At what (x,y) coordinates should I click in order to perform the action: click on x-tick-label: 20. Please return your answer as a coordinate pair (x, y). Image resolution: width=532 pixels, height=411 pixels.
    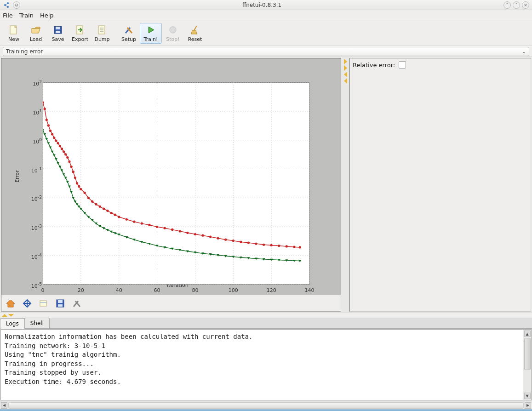
    Looking at the image, I should click on (81, 291).